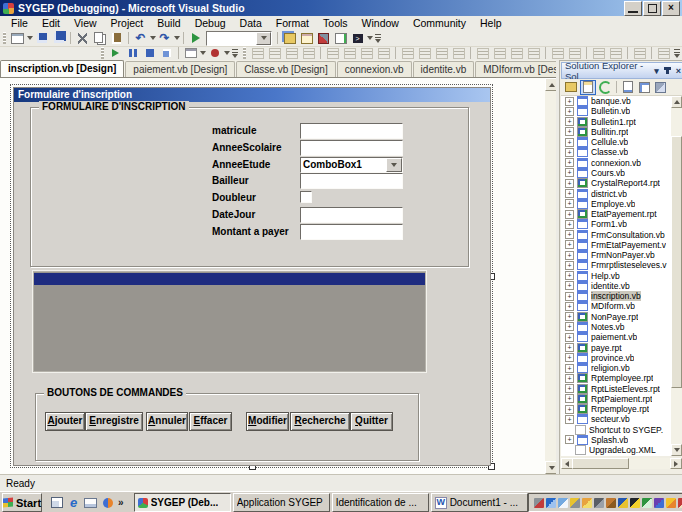 This screenshot has height=512, width=682. What do you see at coordinates (132, 53) in the screenshot?
I see `pause-icon` at bounding box center [132, 53].